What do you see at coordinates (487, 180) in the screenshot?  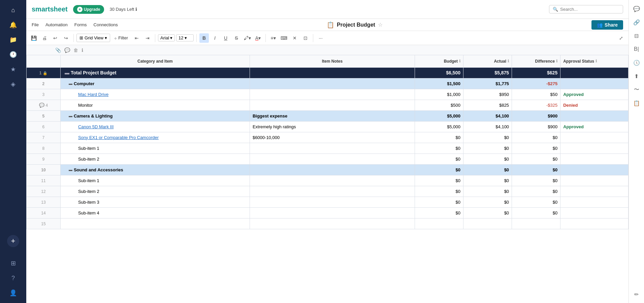 I see `actual-cell: $0` at bounding box center [487, 180].